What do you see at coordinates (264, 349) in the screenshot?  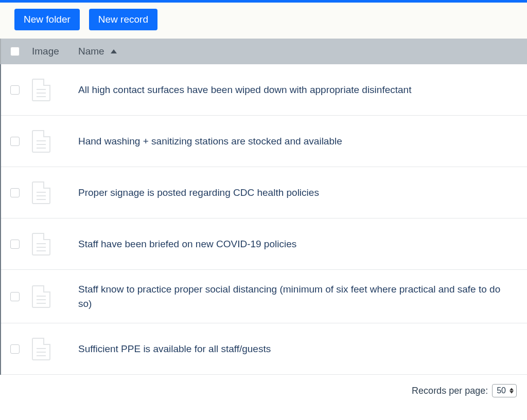 I see `table-row: Sufficient PPE is available for all staf…` at bounding box center [264, 349].